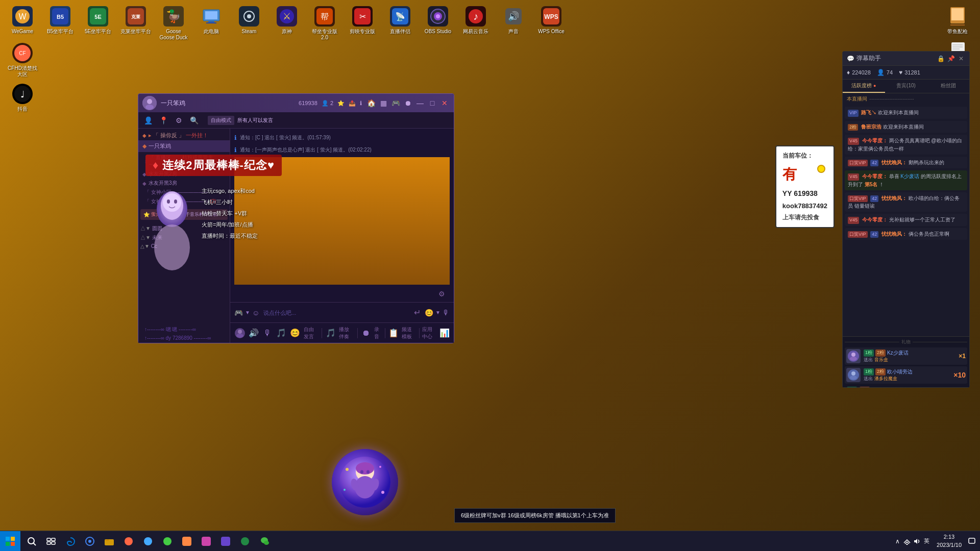  What do you see at coordinates (432, 103) in the screenshot?
I see `stream-btn-maximize: □` at bounding box center [432, 103].